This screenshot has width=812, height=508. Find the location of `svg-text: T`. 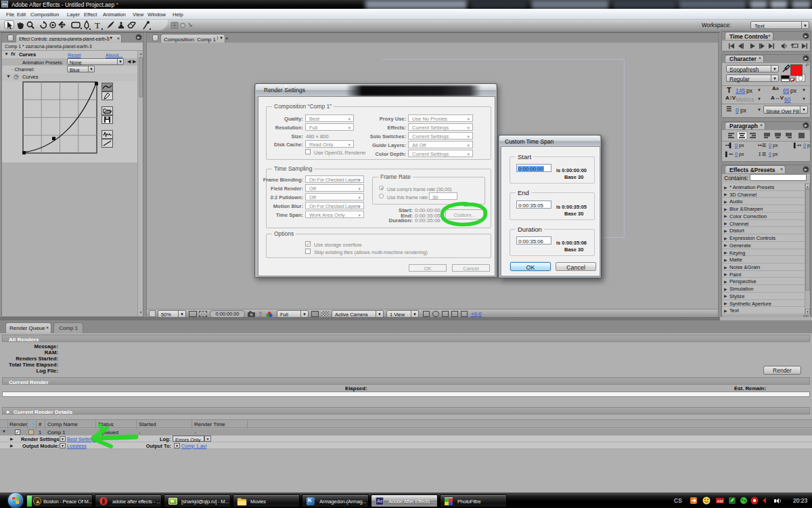

svg-text: T is located at coordinates (97, 26).